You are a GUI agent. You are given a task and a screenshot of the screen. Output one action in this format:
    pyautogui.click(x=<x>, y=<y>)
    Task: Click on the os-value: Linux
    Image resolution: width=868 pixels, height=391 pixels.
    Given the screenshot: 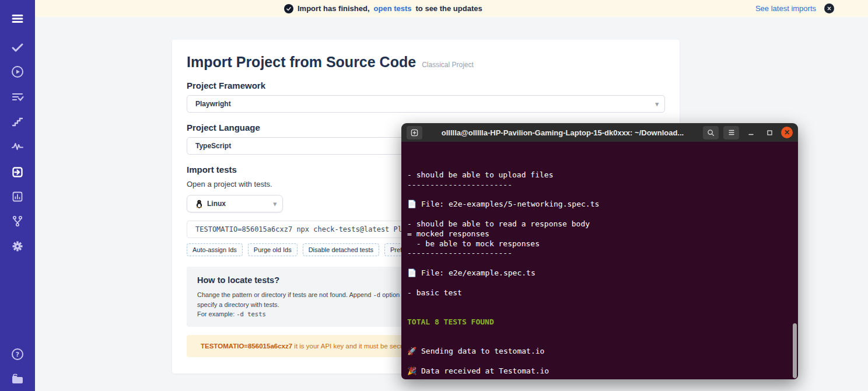 What is the action you would take?
    pyautogui.click(x=216, y=204)
    